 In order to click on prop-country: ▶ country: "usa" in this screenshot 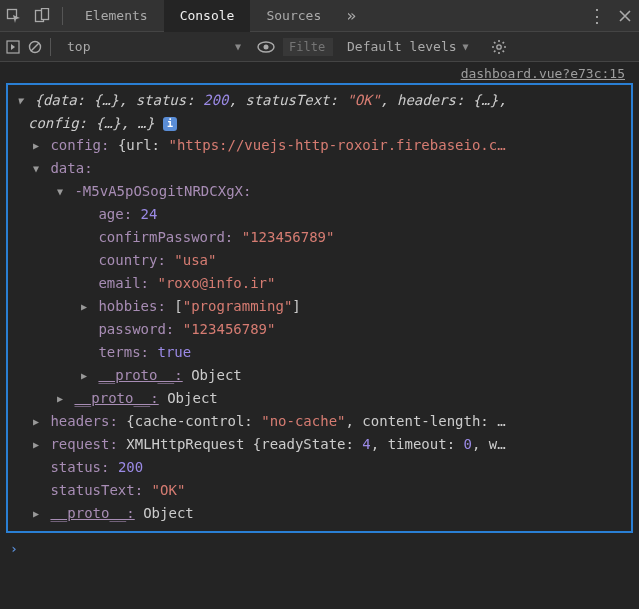, I will do `click(320, 260)`.